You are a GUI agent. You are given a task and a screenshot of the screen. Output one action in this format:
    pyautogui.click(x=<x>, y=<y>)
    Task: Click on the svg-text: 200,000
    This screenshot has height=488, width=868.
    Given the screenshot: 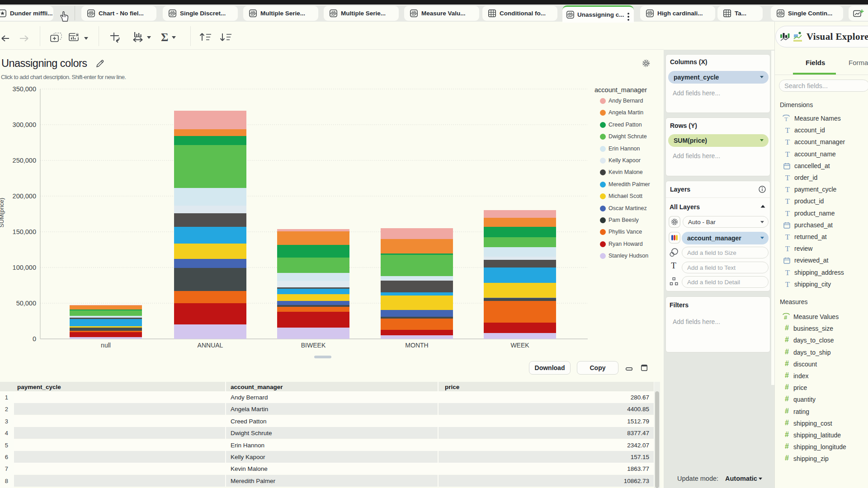 What is the action you would take?
    pyautogui.click(x=24, y=196)
    